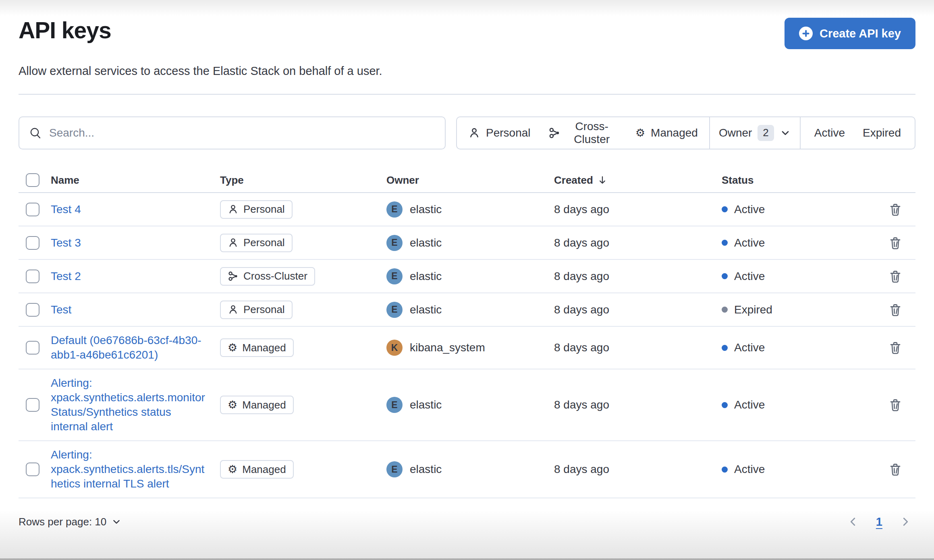 The height and width of the screenshot is (560, 934). What do you see at coordinates (33, 180) in the screenshot?
I see `select-all-checkbox` at bounding box center [33, 180].